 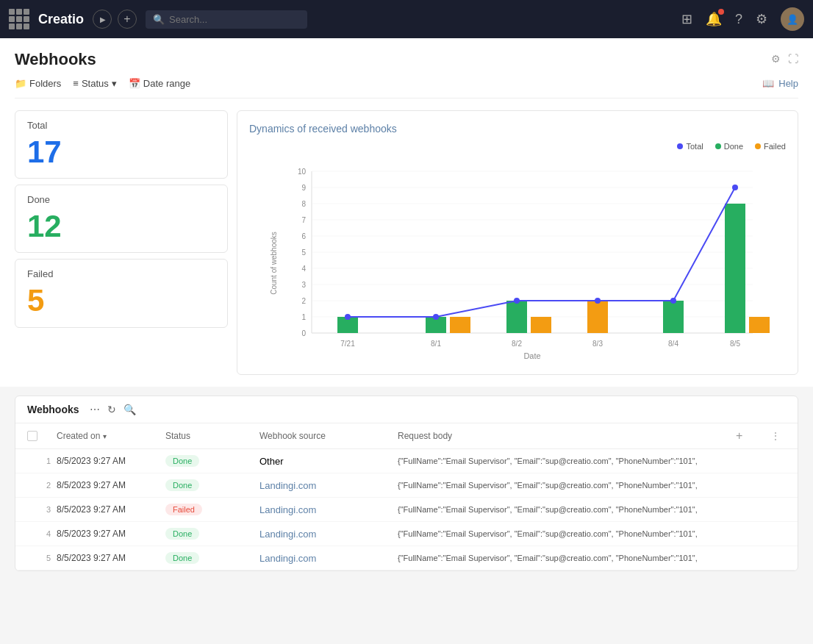 I want to click on col-created-on: Created on ▾, so click(x=108, y=436).